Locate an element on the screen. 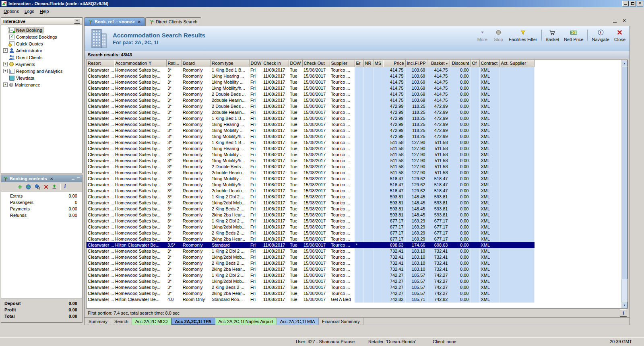 The width and height of the screenshot is (644, 346). cell-basket: 742.27 is located at coordinates (438, 294).